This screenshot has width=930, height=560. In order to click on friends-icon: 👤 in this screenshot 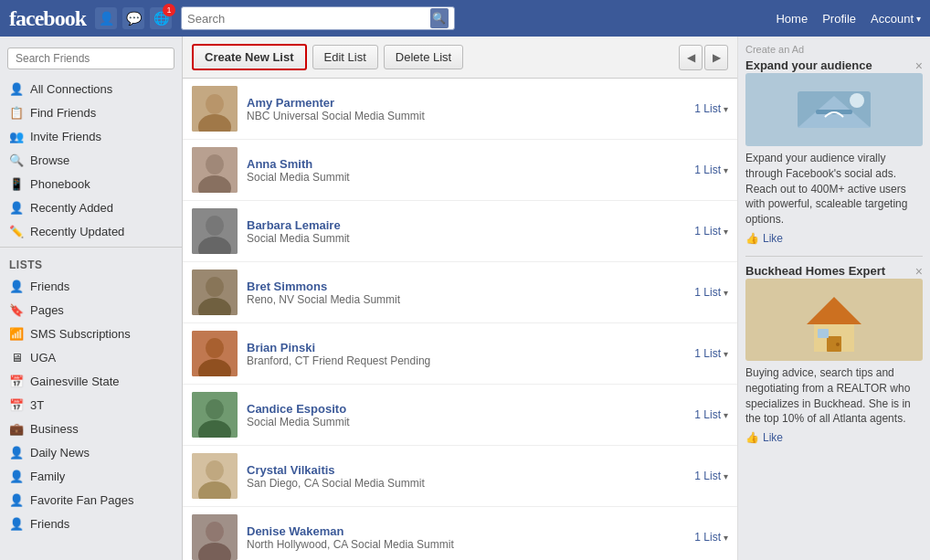, I will do `click(106, 18)`.